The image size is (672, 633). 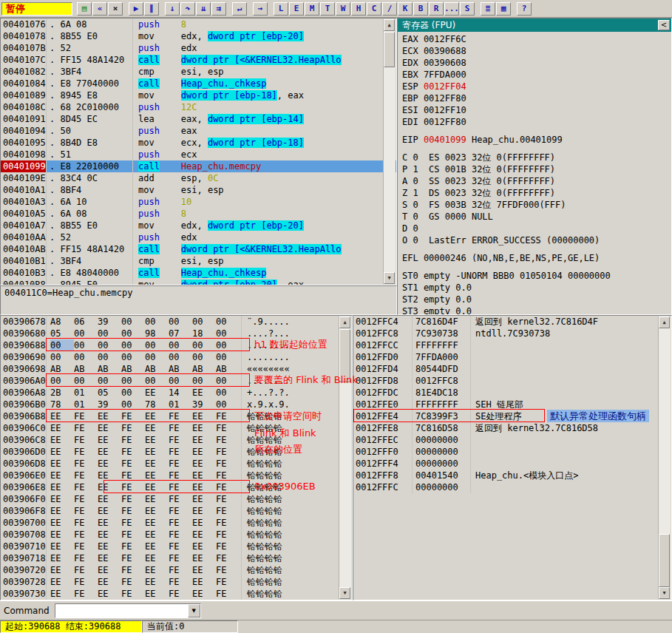 I want to click on dump-row: 003906A82B010500EE14EE00+...?.?., so click(x=176, y=393).